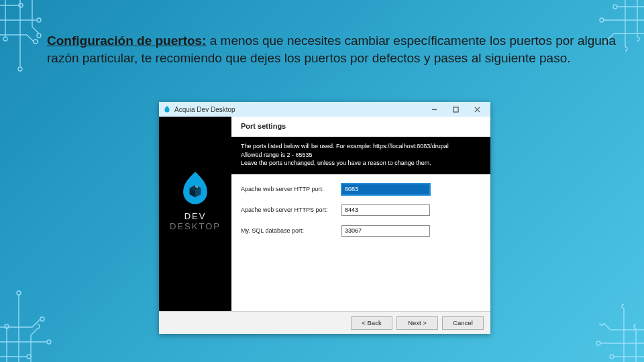 The width and height of the screenshot is (644, 362). Describe the element at coordinates (434, 109) in the screenshot. I see `minimize-button` at that location.